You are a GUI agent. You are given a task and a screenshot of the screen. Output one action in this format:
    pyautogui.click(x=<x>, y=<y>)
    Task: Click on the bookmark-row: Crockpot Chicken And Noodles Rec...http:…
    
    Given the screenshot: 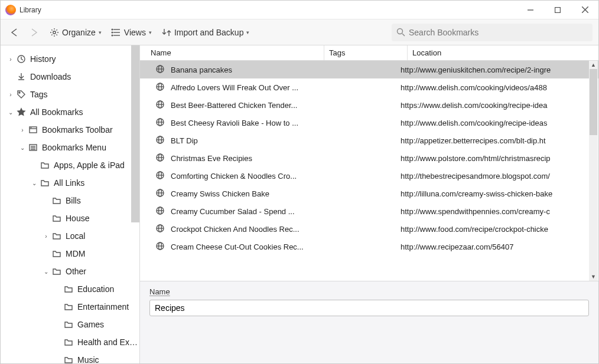 What is the action you would take?
    pyautogui.click(x=369, y=229)
    